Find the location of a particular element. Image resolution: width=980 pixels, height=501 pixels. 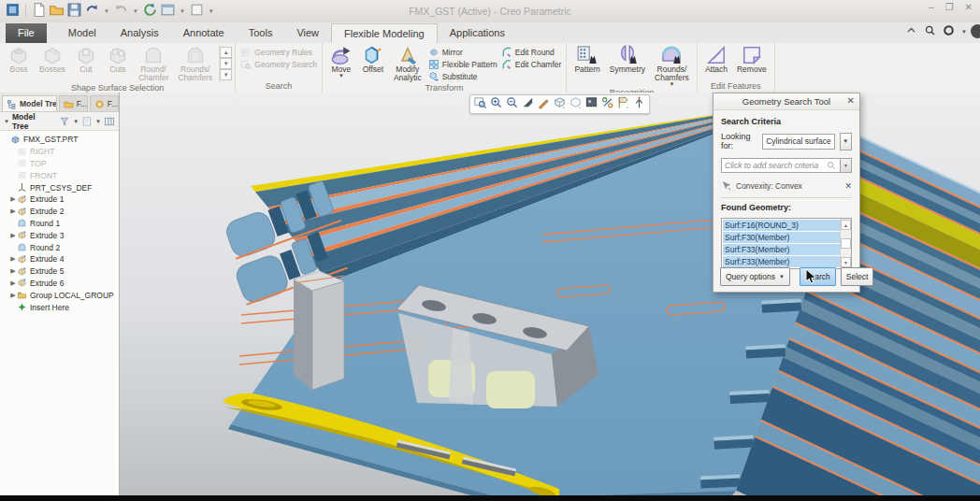

tree-settings-menu-icon: ▼ is located at coordinates (98, 122).